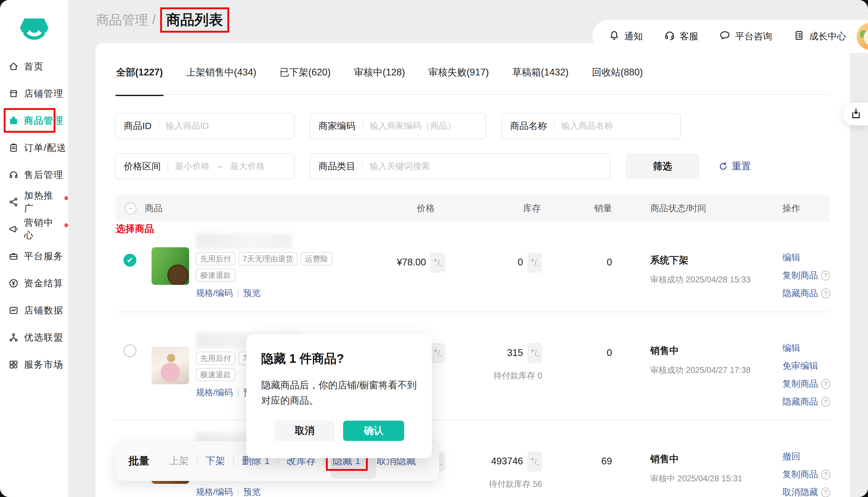 The image size is (868, 497). I want to click on toolbar-separator, so click(197, 461).